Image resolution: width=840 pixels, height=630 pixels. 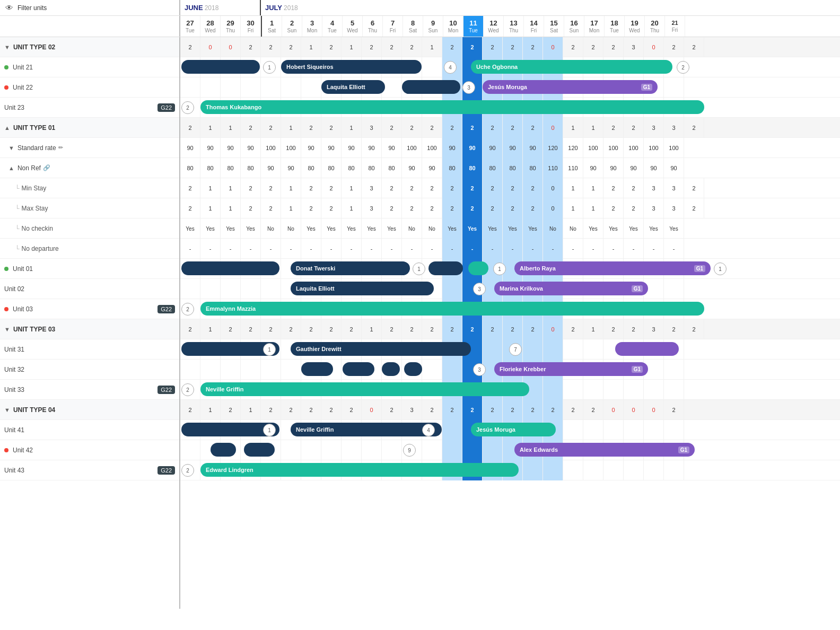 I want to click on unit-02-row: Laquita Elliott 3 Marina KrilkovaG1, so click(x=510, y=289).